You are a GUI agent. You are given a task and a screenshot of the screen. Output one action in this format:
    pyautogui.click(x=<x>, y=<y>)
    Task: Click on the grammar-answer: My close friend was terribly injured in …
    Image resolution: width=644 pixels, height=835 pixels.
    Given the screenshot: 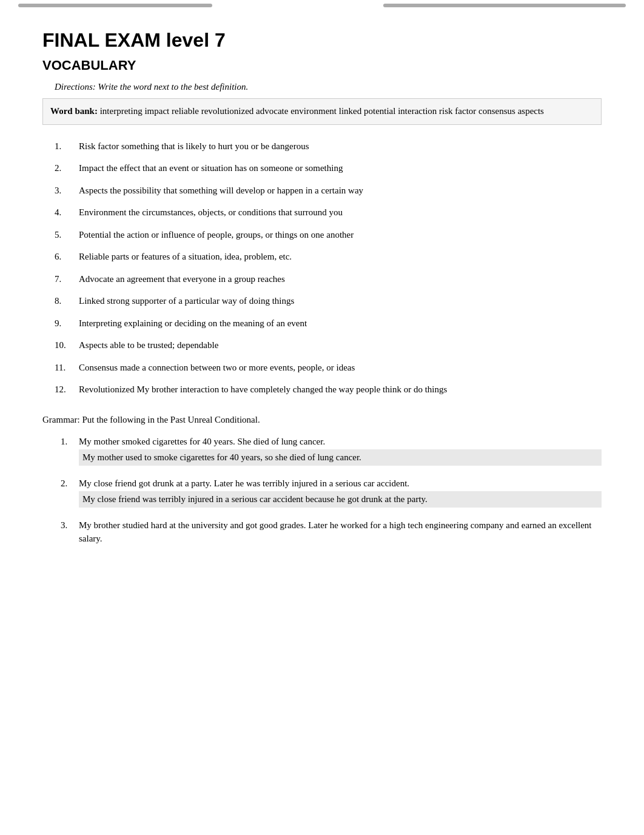 What is the action you would take?
    pyautogui.click(x=340, y=500)
    